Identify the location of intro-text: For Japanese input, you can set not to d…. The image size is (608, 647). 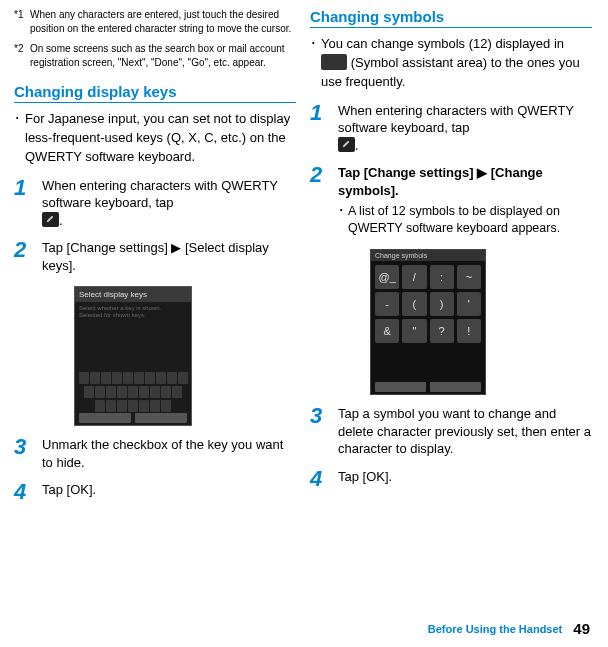
(160, 138).